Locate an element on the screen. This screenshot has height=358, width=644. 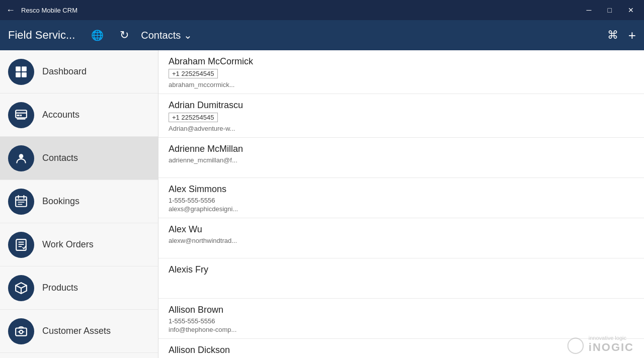
contact-item: Abraham McCormick+1 225254545abraham_mcc… is located at coordinates (401, 72).